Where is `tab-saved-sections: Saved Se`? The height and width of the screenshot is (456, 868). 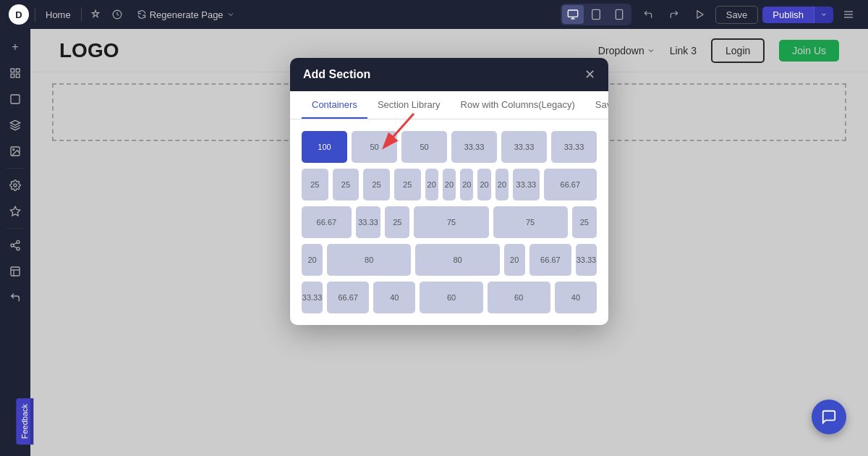 tab-saved-sections: Saved Se is located at coordinates (597, 106).